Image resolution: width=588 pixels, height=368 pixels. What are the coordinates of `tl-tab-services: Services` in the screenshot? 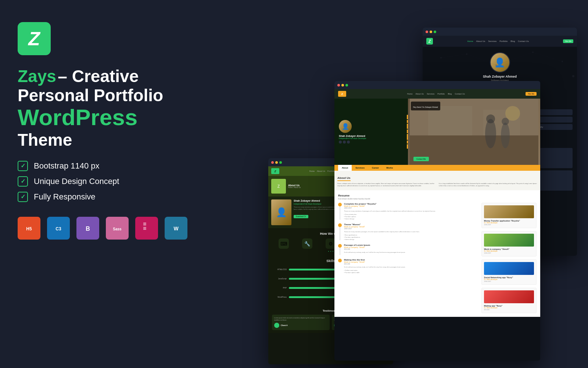 It's located at (360, 168).